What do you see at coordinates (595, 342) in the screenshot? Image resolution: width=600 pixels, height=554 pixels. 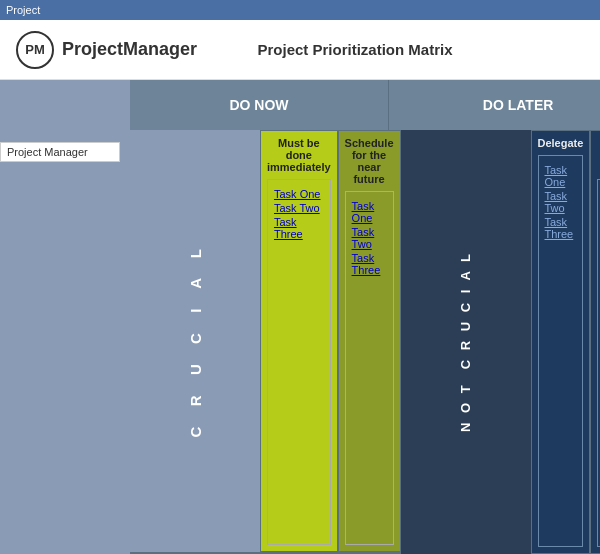 I see `cell-notcrucial-later: Delete or move Task One Task Two Task Th…` at bounding box center [595, 342].